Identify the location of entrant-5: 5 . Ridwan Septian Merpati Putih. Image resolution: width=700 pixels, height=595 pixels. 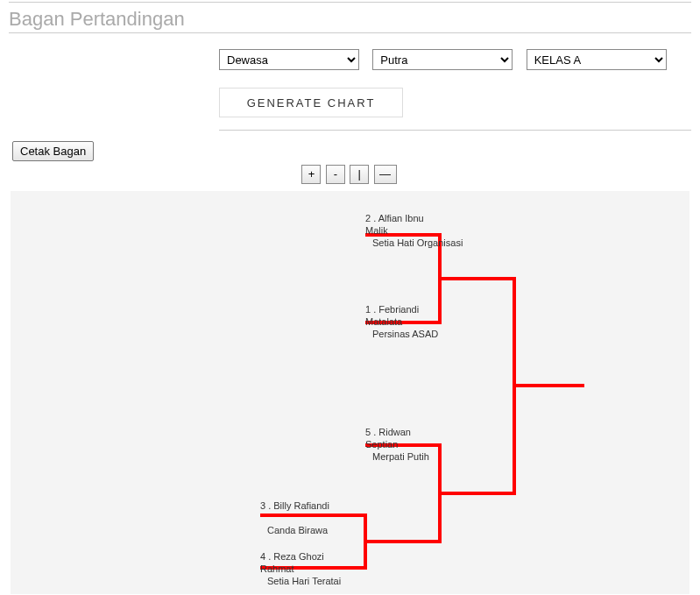
(398, 444).